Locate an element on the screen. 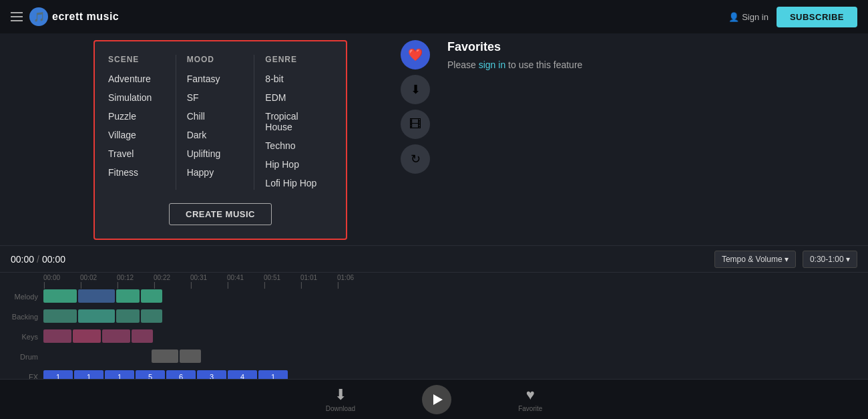 The height and width of the screenshot is (419, 868). keys-track: Keys is located at coordinates (434, 337).